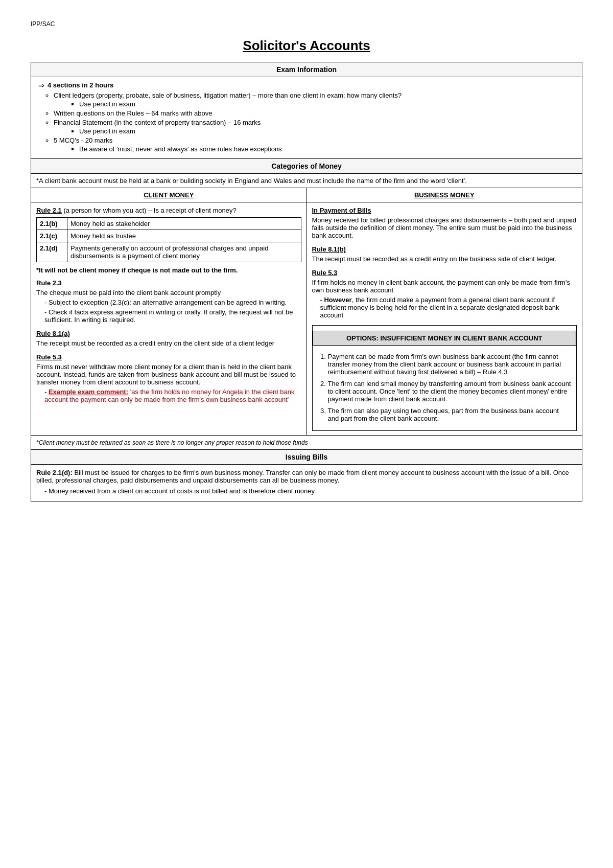 This screenshot has width=613, height=868. What do you see at coordinates (173, 303) in the screenshot?
I see `rule-2-3-bullet-1: Subject to exception (2.3(c): an alterna…` at bounding box center [173, 303].